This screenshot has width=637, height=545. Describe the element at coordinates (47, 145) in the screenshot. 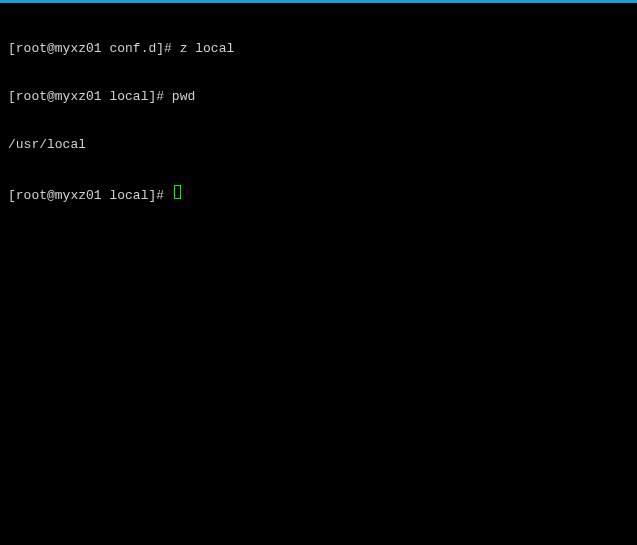

I see `command-output: /usr/local` at that location.